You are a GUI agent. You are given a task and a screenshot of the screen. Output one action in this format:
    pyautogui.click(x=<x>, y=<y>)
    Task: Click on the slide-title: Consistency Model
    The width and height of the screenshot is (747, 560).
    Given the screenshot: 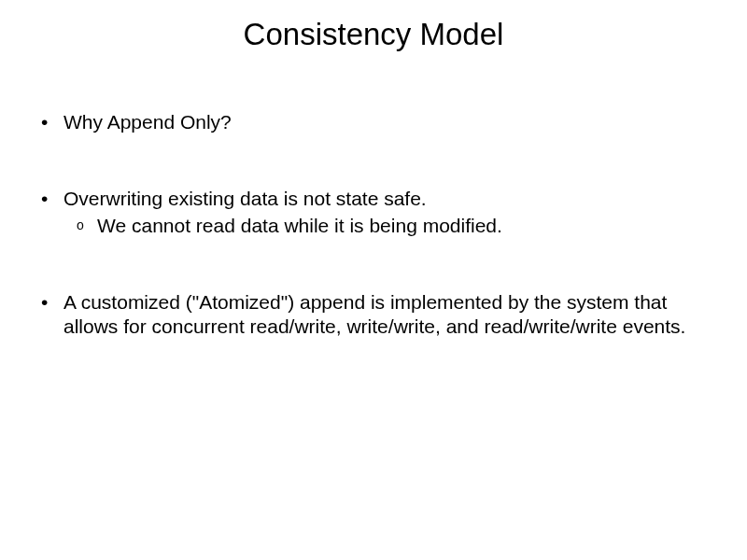 What is the action you would take?
    pyautogui.click(x=374, y=26)
    